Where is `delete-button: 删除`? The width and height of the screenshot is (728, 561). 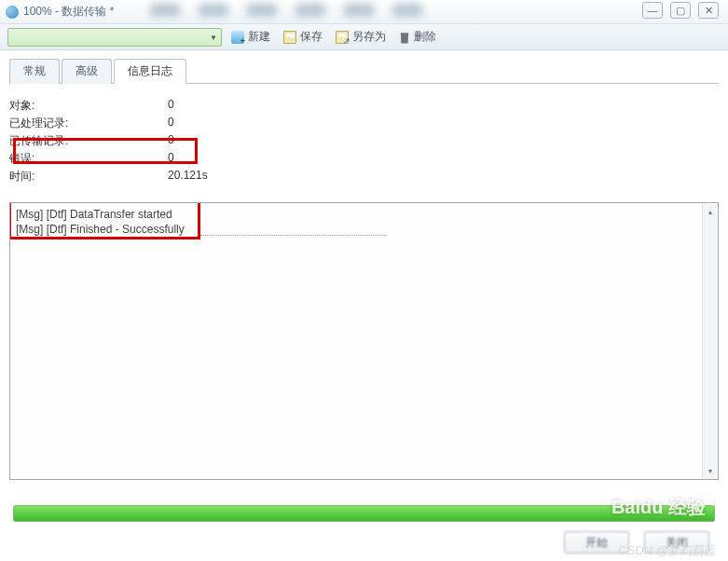
delete-button: 删除 is located at coordinates (418, 37).